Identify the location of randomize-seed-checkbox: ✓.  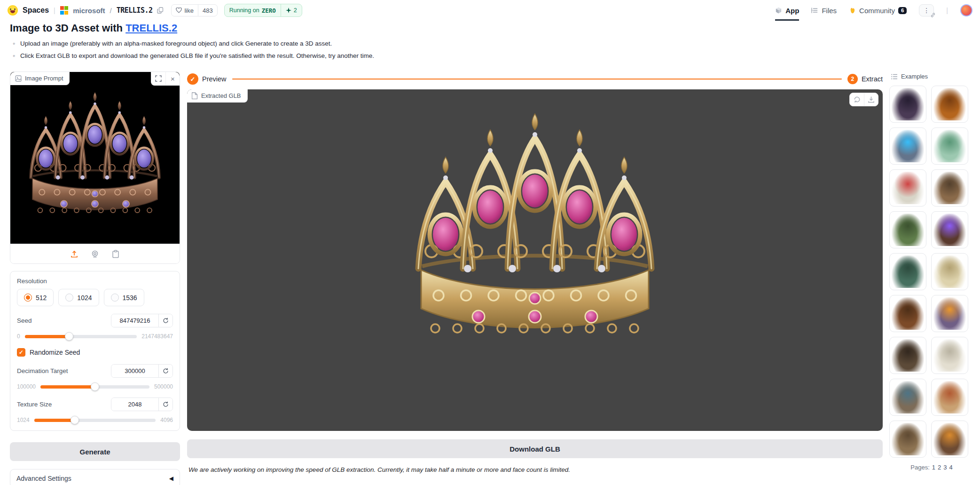
(21, 352).